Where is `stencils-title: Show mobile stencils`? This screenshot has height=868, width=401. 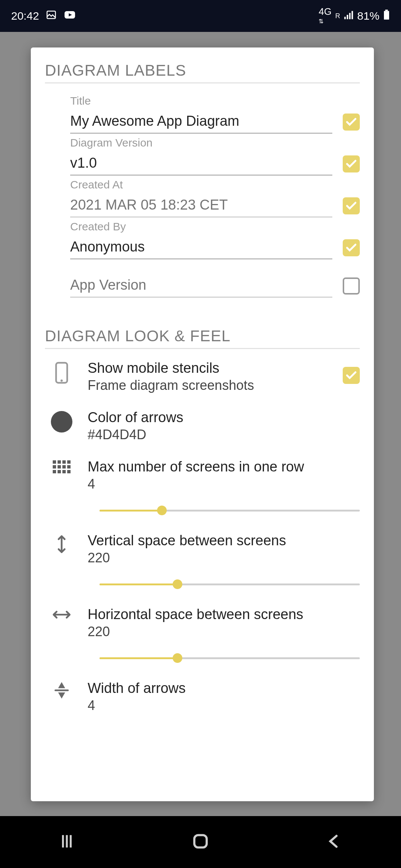 stencils-title: Show mobile stencils is located at coordinates (208, 368).